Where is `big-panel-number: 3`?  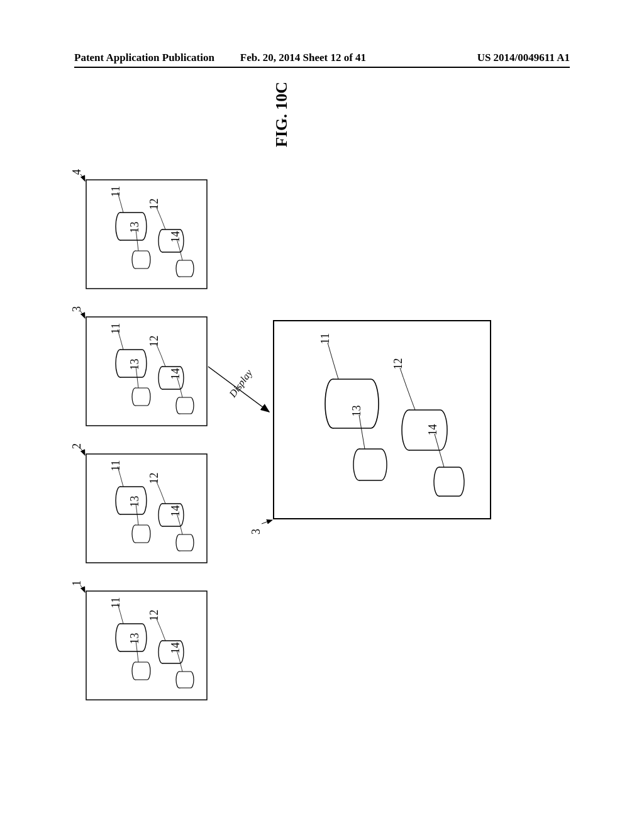
big-panel-number: 3 is located at coordinates (257, 532).